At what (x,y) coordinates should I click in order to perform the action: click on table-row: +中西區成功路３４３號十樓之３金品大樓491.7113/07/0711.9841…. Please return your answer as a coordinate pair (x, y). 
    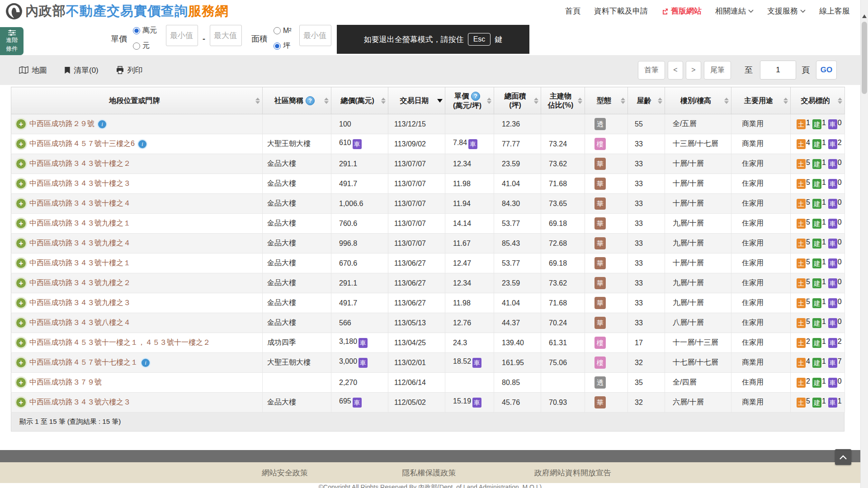
    Looking at the image, I should click on (428, 184).